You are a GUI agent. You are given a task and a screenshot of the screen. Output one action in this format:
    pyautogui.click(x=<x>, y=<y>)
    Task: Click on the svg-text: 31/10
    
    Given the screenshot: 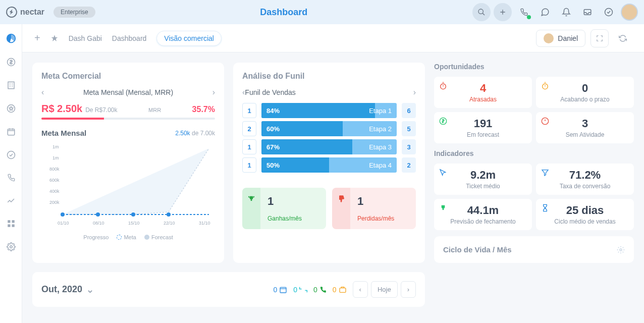 What is the action you would take?
    pyautogui.click(x=205, y=223)
    